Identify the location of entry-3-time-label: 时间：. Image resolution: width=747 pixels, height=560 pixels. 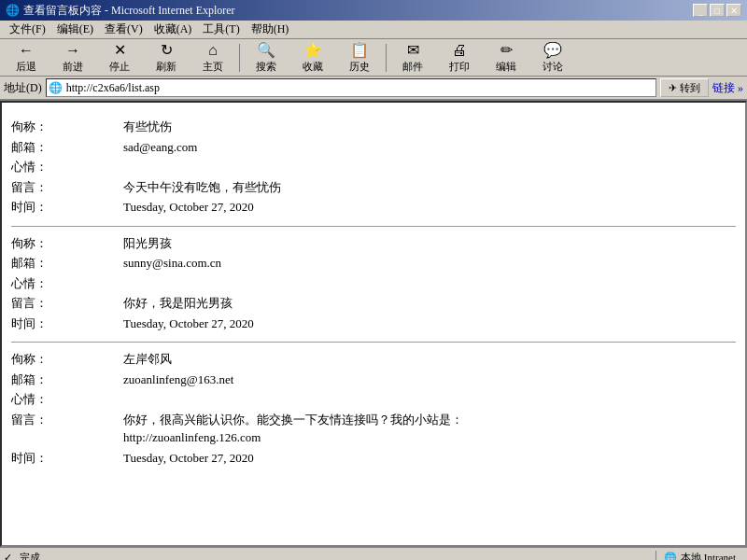
(67, 458).